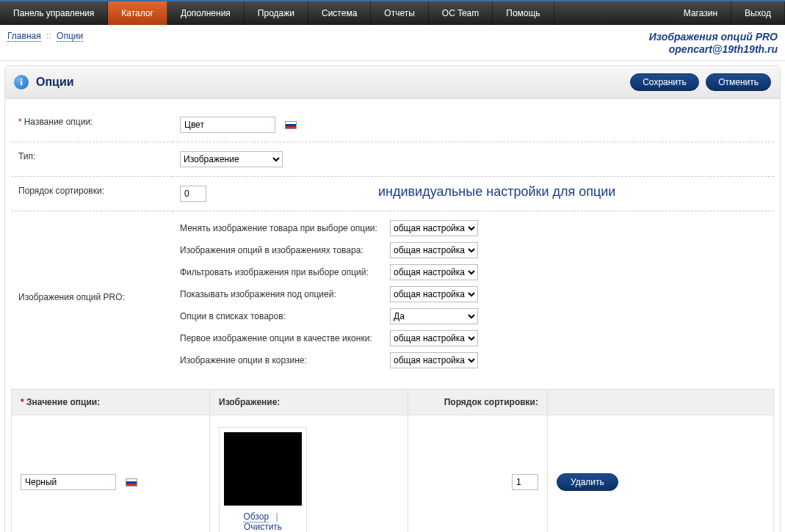  I want to click on col-actions, so click(661, 402).